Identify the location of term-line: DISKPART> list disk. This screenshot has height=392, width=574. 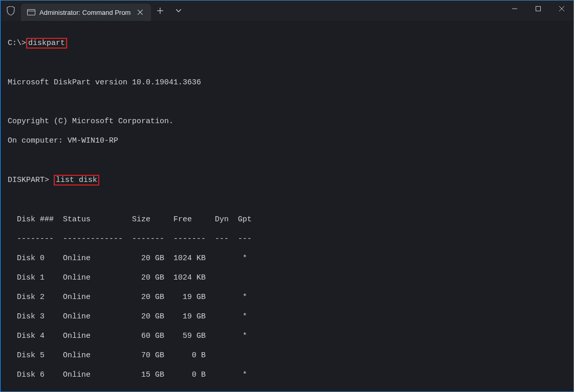
(287, 180).